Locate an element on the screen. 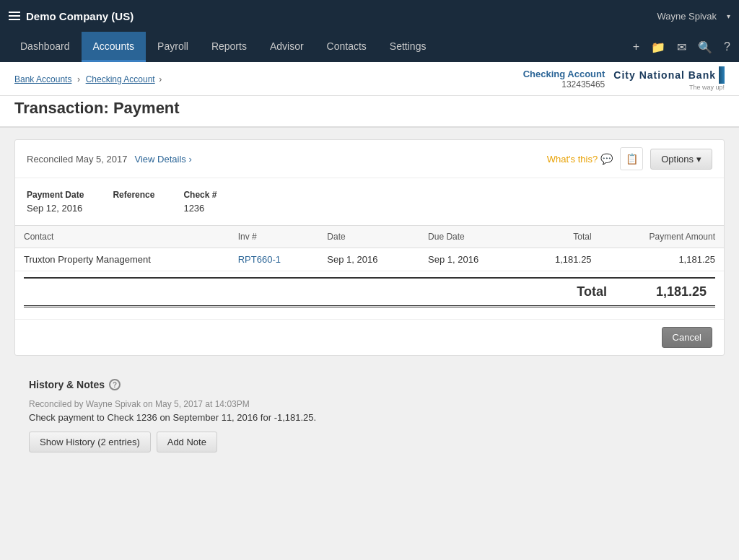 The width and height of the screenshot is (739, 560). total-label: Total is located at coordinates (549, 292).